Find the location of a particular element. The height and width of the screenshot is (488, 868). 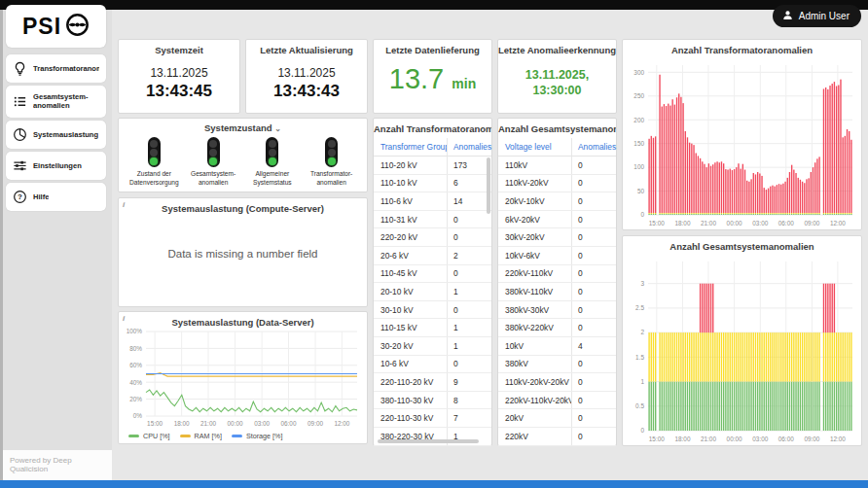

update-time: 13:43:43 is located at coordinates (307, 91).